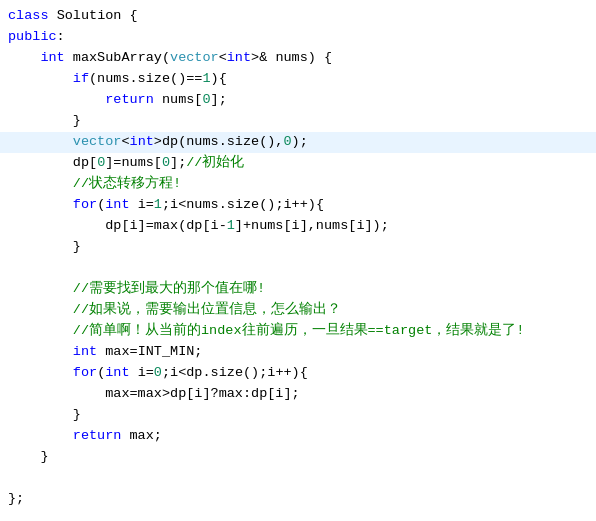  Describe the element at coordinates (298, 332) in the screenshot. I see `code-line-16: //简单啊！从当前的index往前遍历，一旦结果==target，结果就是了!` at that location.